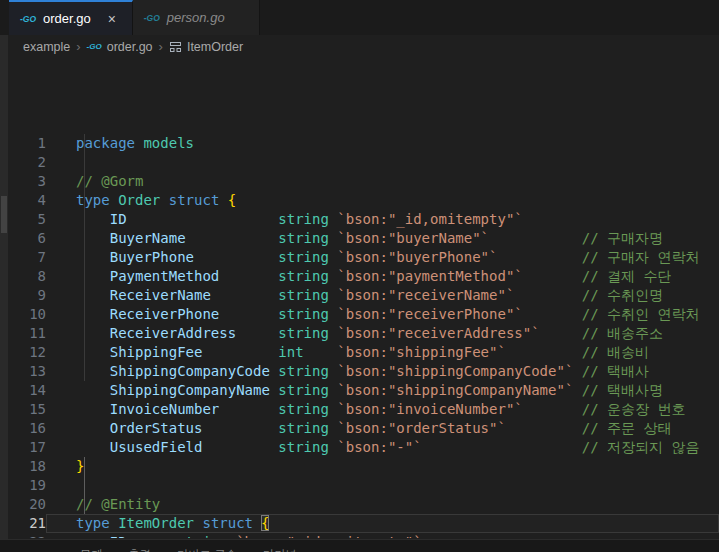  What do you see at coordinates (364, 46) in the screenshot?
I see `breadcrumb: example › -GO order.go › ItemOrder` at bounding box center [364, 46].